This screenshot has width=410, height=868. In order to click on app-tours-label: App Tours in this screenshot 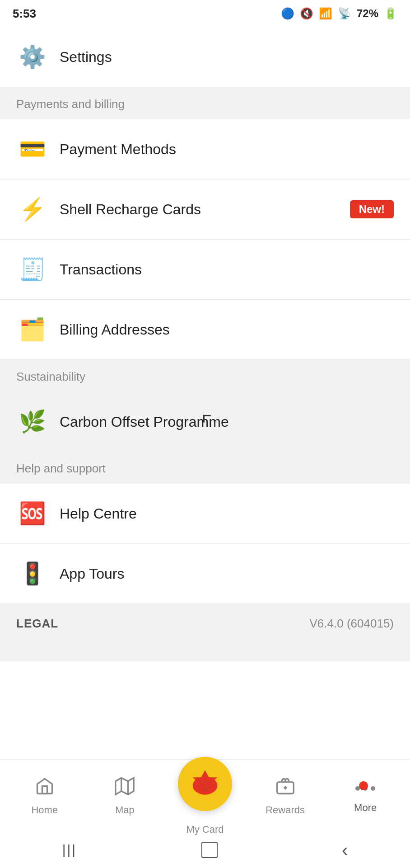, I will do `click(92, 574)`.